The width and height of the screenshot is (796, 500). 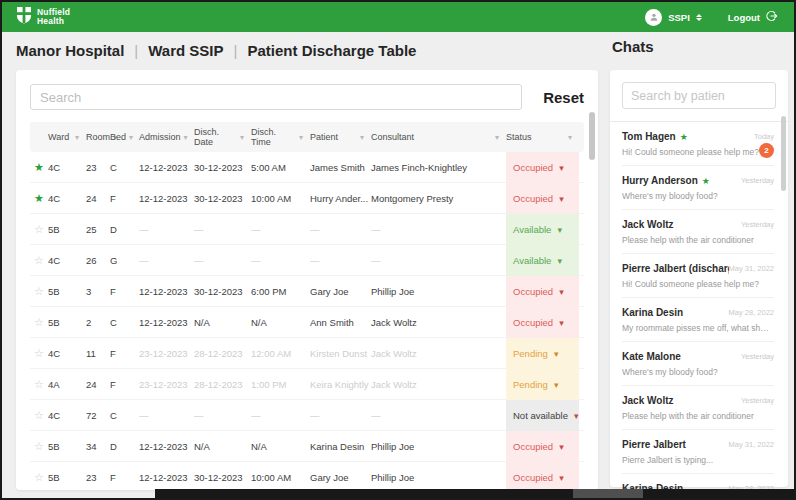 What do you see at coordinates (542, 416) in the screenshot?
I see `status-dropdown: Not available▾` at bounding box center [542, 416].